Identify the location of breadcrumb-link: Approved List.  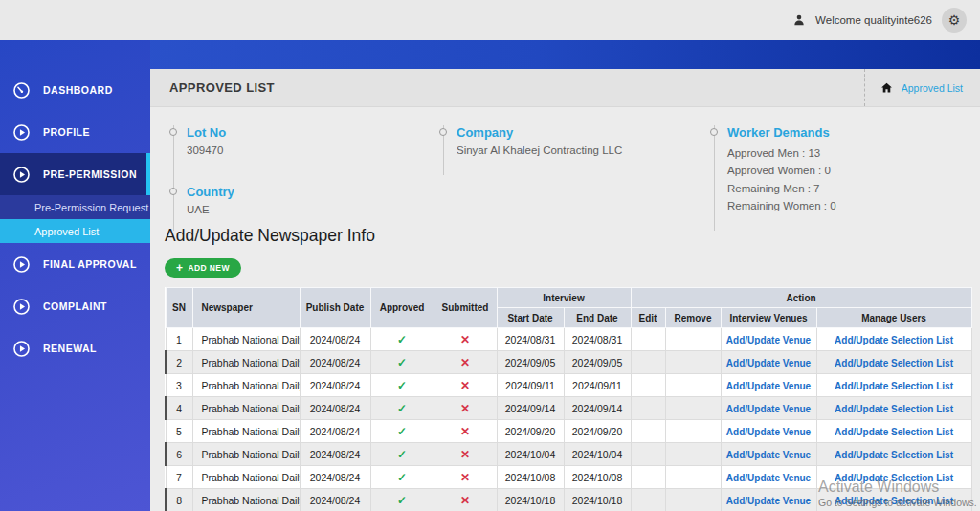
(932, 88).